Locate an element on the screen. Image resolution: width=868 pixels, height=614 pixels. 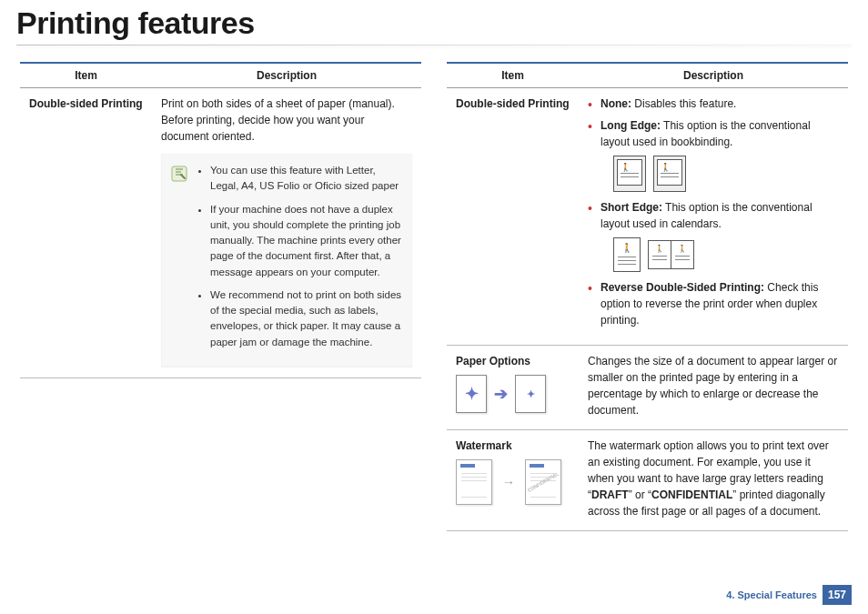
desc-cell: Print on both sides of a sheet of paper … is located at coordinates (287, 233).